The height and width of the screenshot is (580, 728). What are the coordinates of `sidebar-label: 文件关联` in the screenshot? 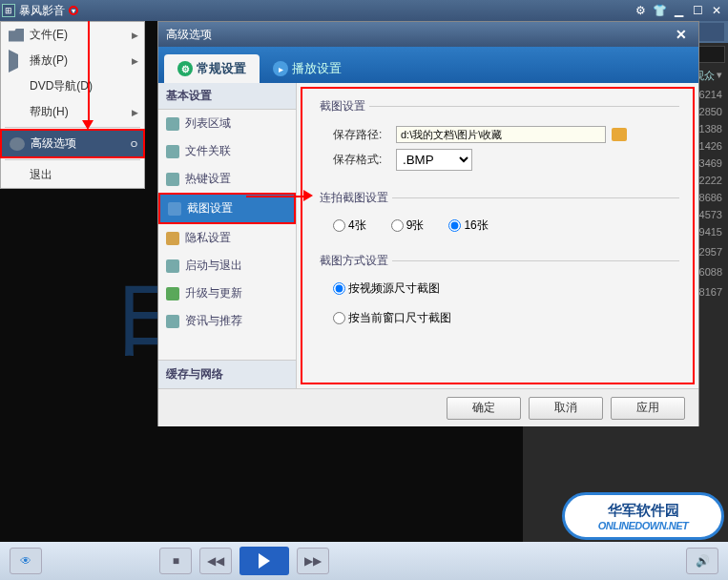 It's located at (208, 151).